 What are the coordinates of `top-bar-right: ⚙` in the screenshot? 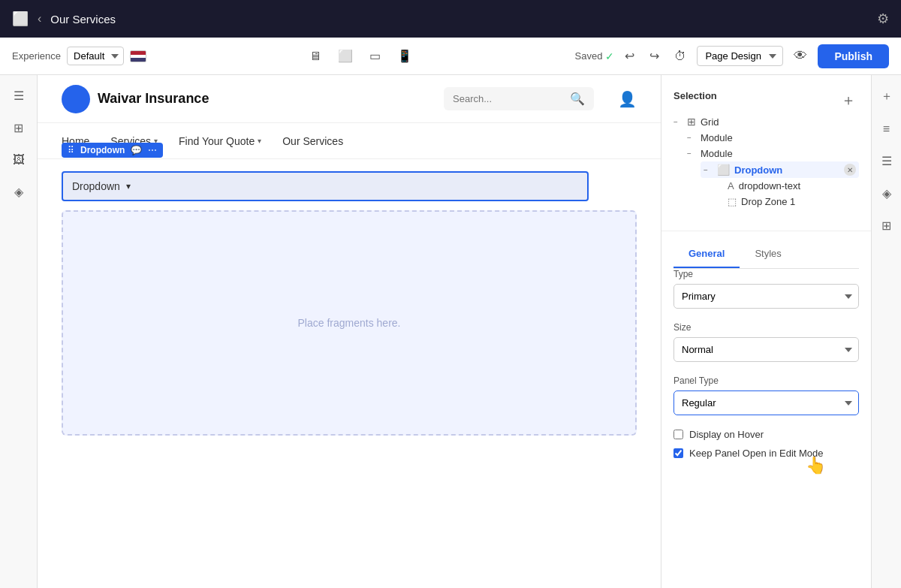 It's located at (883, 19).